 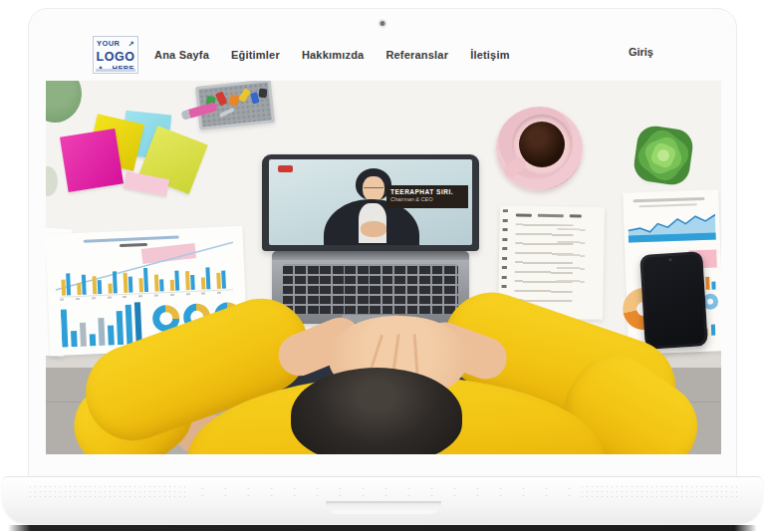 What do you see at coordinates (663, 155) in the screenshot?
I see `succulent-plant` at bounding box center [663, 155].